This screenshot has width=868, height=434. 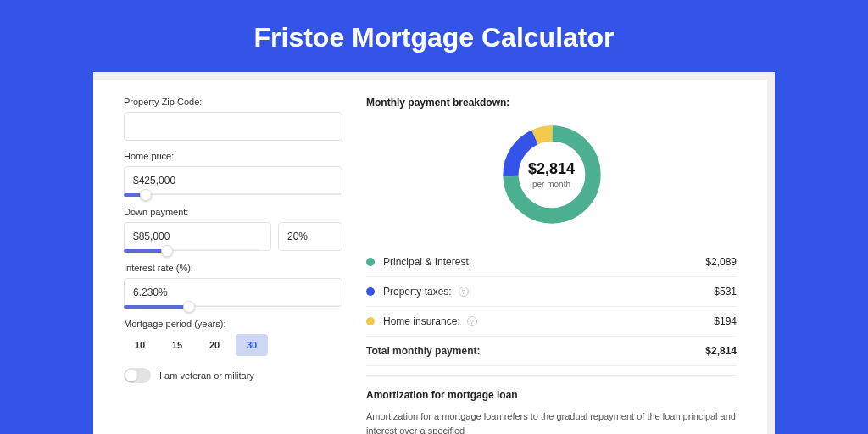 I want to click on donut-sub: per month, so click(x=551, y=185).